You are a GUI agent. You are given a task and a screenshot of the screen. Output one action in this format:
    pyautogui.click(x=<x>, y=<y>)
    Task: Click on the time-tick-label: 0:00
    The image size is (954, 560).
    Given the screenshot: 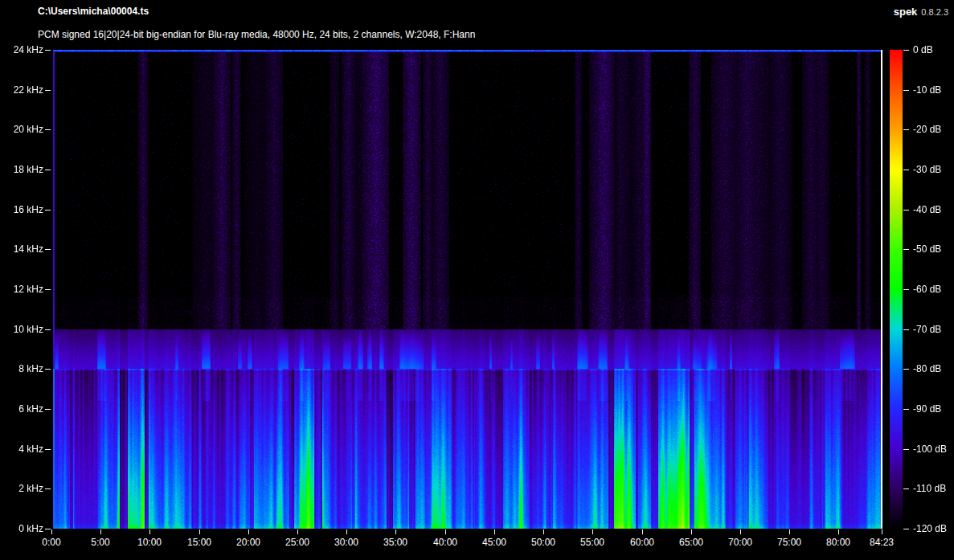 What is the action you would take?
    pyautogui.click(x=51, y=542)
    